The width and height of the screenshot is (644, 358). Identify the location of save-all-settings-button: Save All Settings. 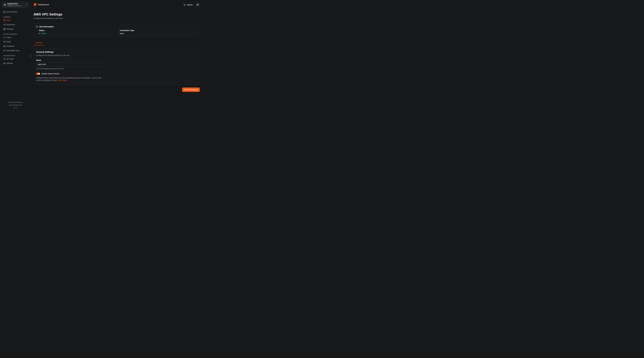
(191, 90).